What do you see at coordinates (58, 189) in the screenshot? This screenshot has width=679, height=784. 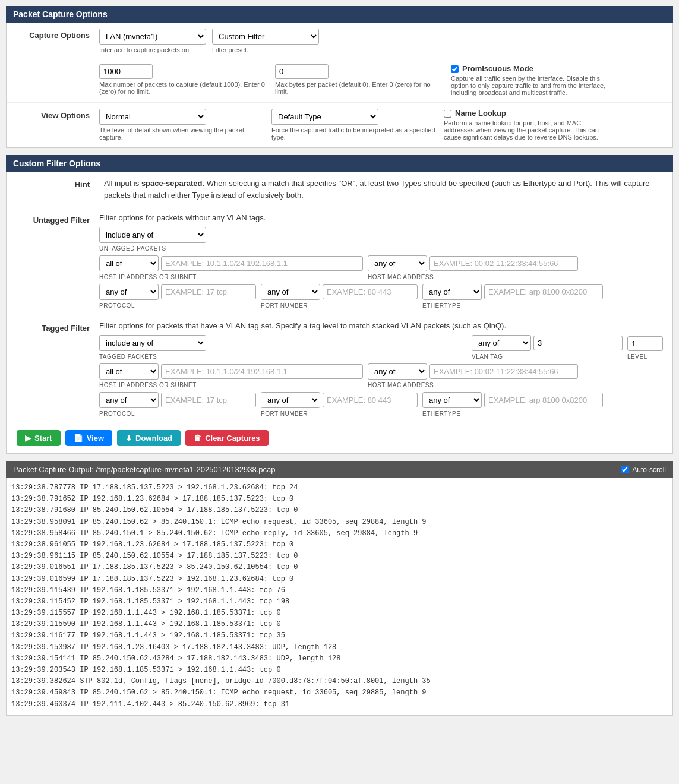 I see `hint-label: Hint` at bounding box center [58, 189].